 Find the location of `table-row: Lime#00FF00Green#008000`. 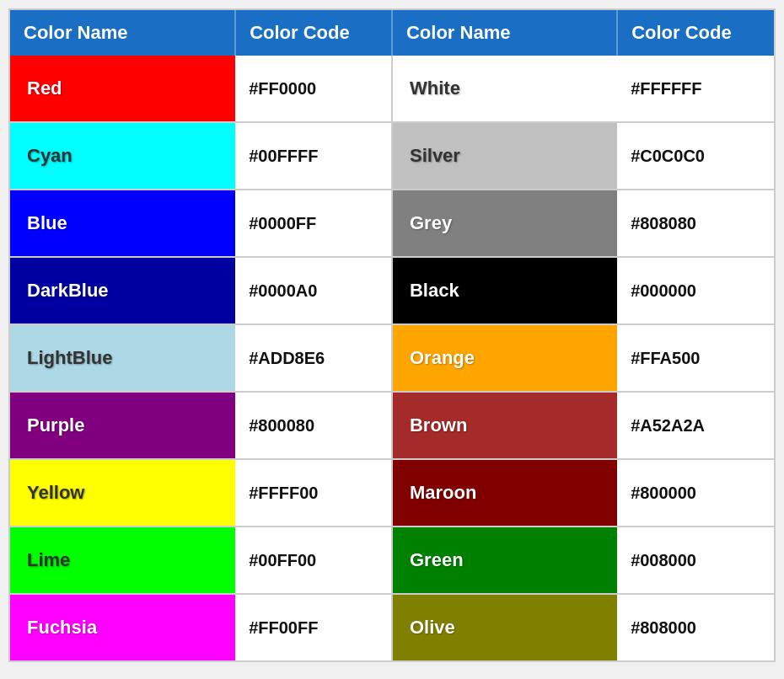

table-row: Lime#00FF00Green#008000 is located at coordinates (392, 560).